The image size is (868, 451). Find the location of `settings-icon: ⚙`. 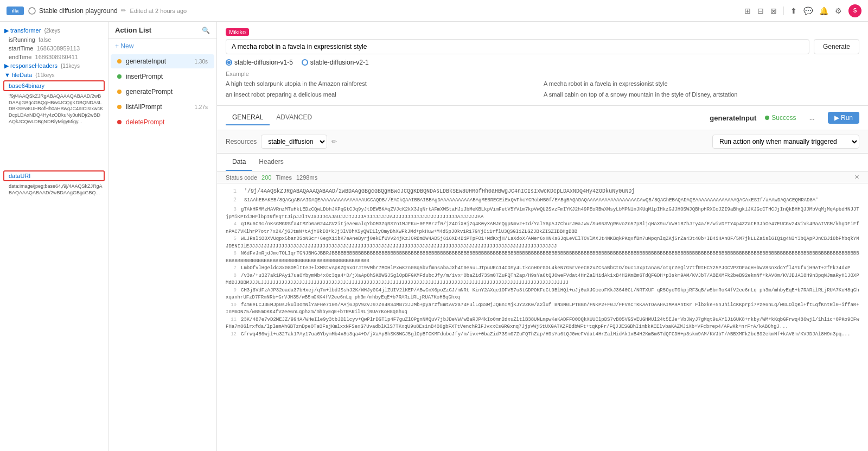

settings-icon: ⚙ is located at coordinates (839, 11).